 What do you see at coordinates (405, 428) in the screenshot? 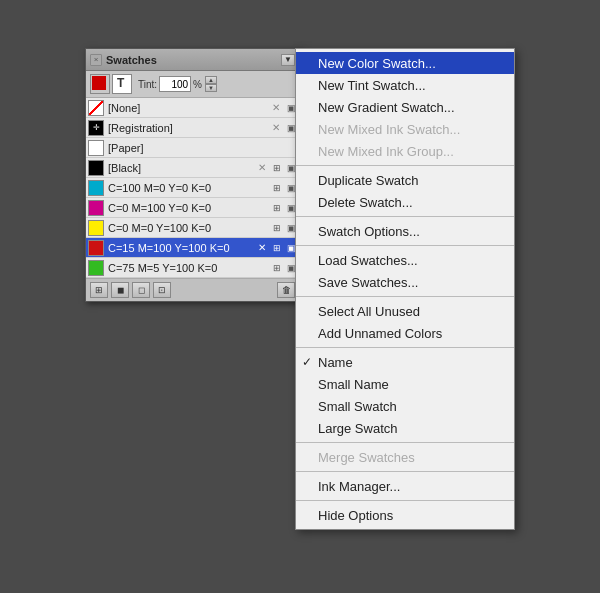
I see `menu-item-large-swatch-view: Large Swatch` at bounding box center [405, 428].